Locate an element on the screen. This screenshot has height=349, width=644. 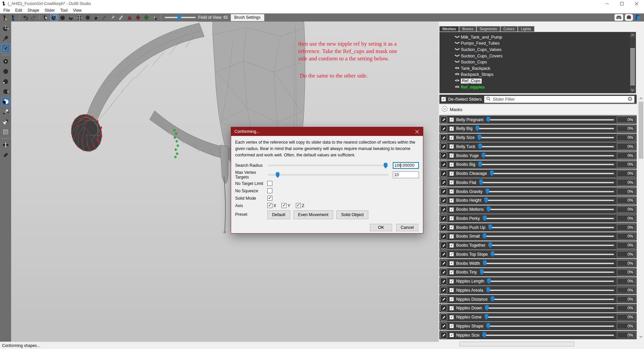
pin-tool-icon is located at coordinates (6, 38).